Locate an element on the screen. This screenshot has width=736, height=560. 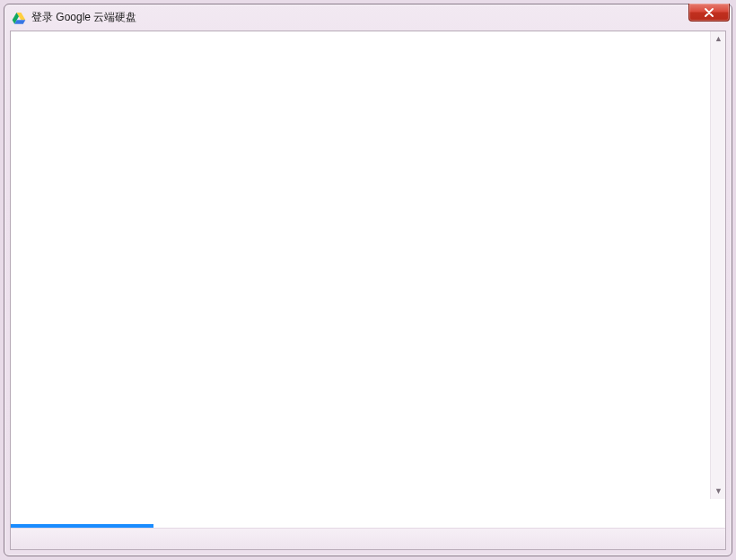
status-bar is located at coordinates (368, 538).